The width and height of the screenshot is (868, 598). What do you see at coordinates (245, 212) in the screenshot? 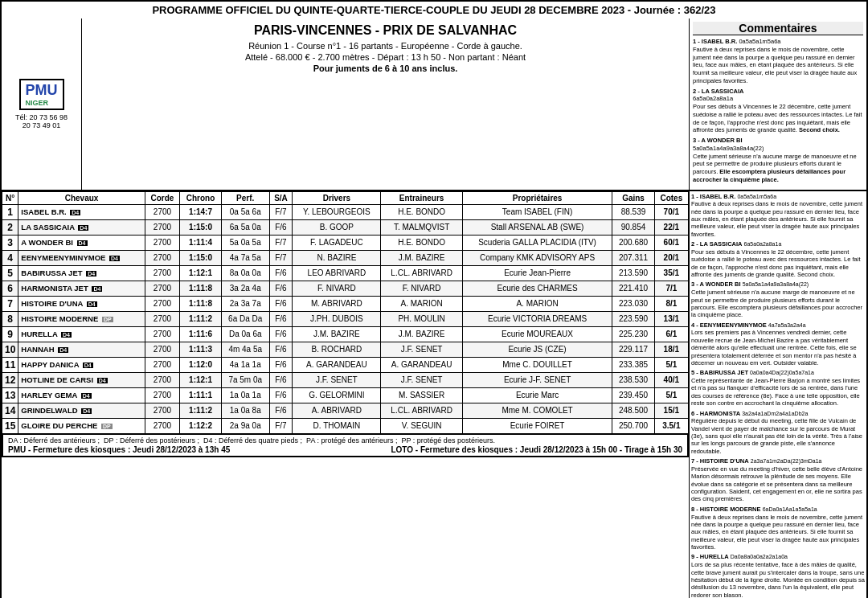
I see `cell-perf: 0a 5a 6a` at bounding box center [245, 212].